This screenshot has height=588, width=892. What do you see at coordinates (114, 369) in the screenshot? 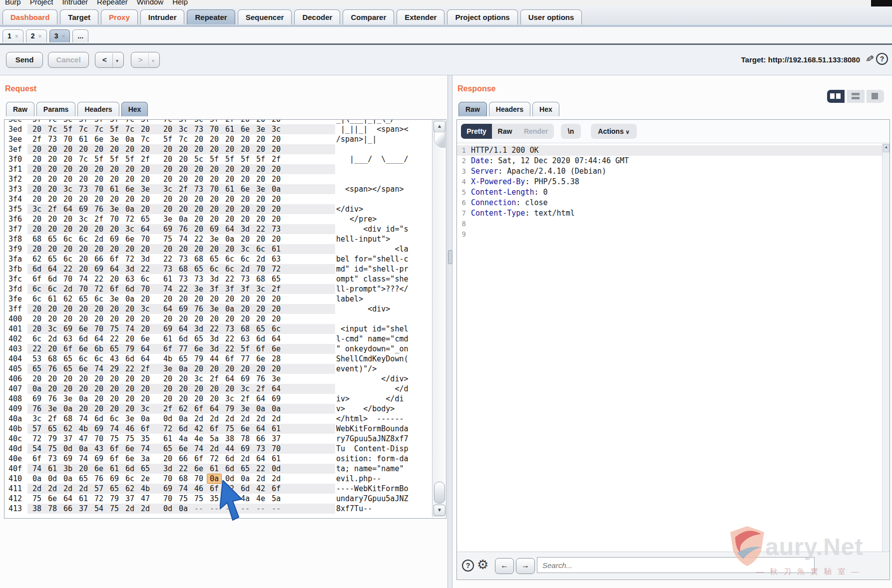
I see `hex-byte: 29` at bounding box center [114, 369].